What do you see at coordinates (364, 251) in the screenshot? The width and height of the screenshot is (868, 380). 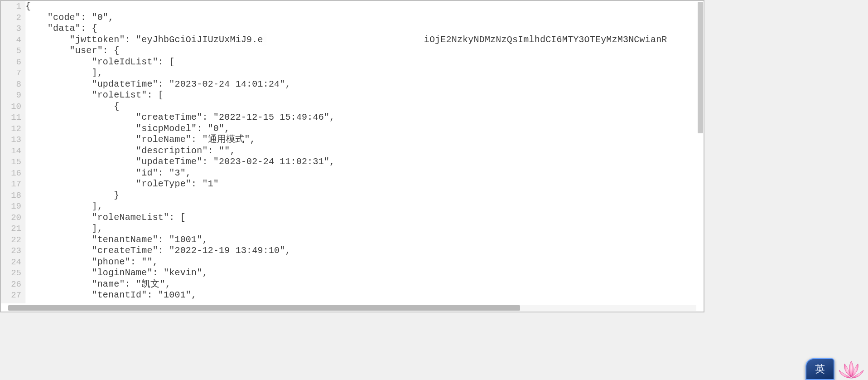 I see `code-line: "createTime": "2022-12-19 13:49:10",` at bounding box center [364, 251].